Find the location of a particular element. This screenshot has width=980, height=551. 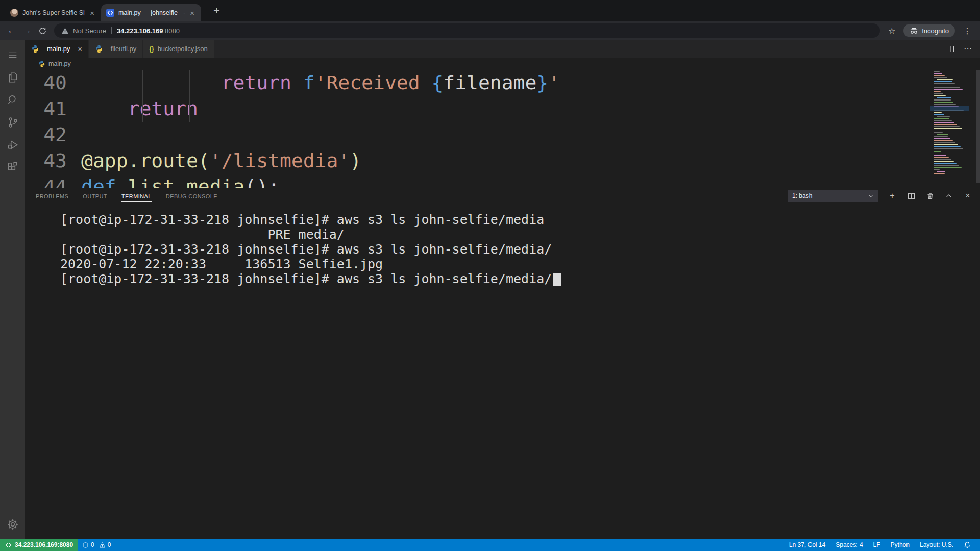

close-panel-button: × is located at coordinates (968, 196).